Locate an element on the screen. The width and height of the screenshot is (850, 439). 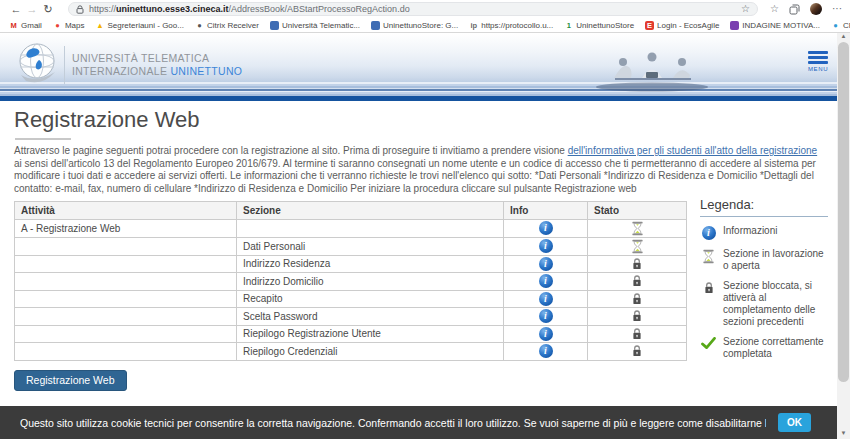
bookmark-item: INDAGINE MOTIVA... is located at coordinates (775, 26).